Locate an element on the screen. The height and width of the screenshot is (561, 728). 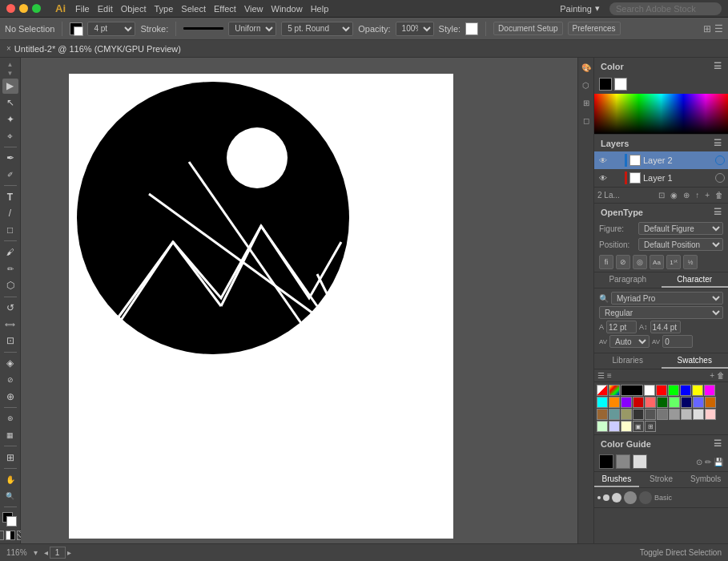
swatch-mintlight is located at coordinates (602, 426).